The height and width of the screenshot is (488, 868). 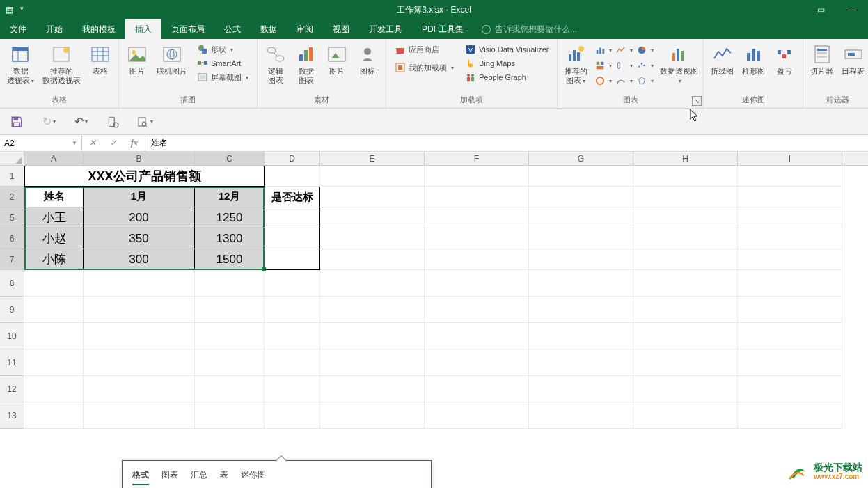 What do you see at coordinates (292, 197) in the screenshot?
I see `header-pass: 是否达标` at bounding box center [292, 197].